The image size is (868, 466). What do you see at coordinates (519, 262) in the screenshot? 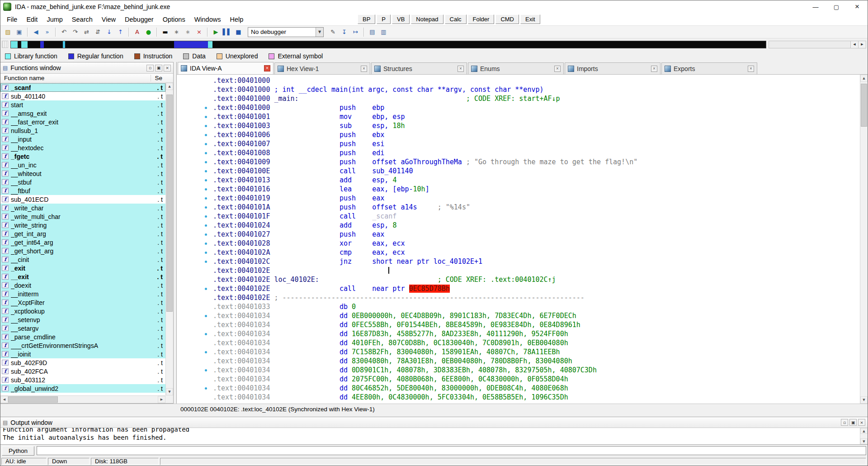
I see `disassembly-line: .text:0040102C jnz short near ptr loc_40…` at bounding box center [519, 262].